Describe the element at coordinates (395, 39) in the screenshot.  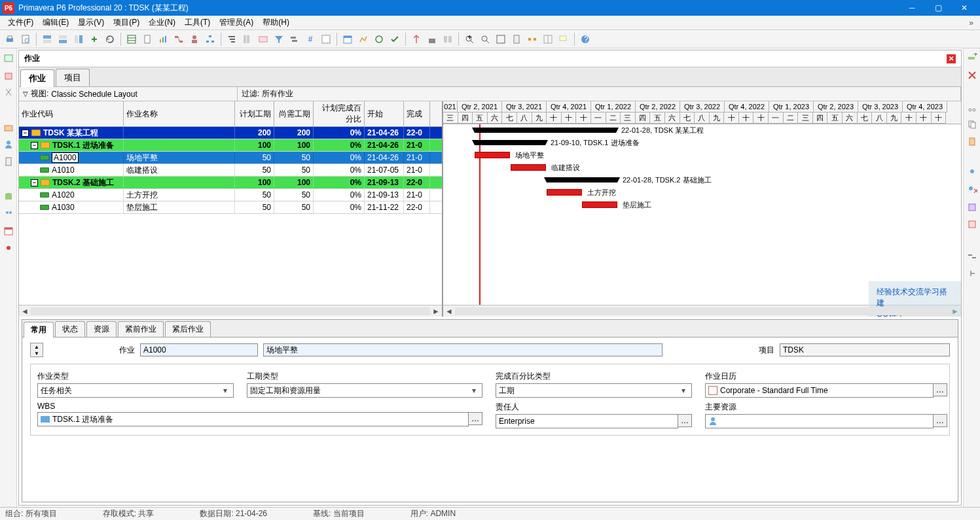
I see `check-icon` at that location.